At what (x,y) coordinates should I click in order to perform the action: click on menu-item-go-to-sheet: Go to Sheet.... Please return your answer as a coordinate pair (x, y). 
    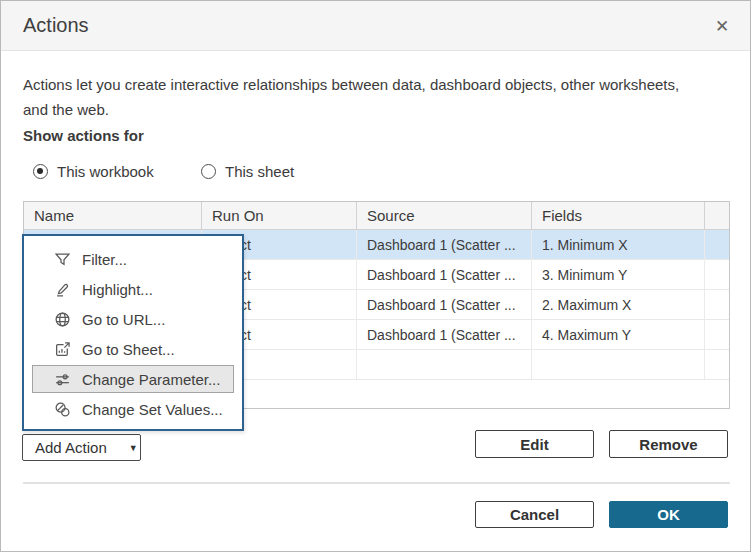
    Looking at the image, I should click on (133, 349).